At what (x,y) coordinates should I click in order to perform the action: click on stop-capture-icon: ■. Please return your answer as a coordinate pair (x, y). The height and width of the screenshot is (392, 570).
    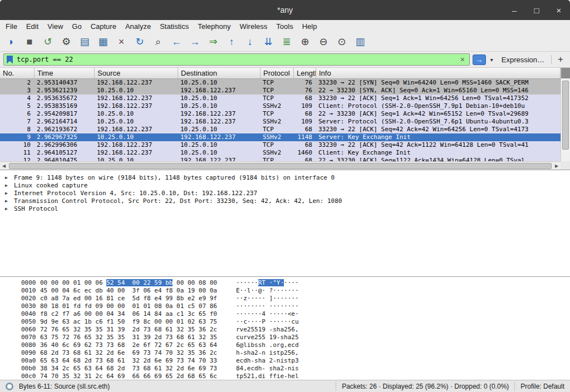
    Looking at the image, I should click on (30, 42).